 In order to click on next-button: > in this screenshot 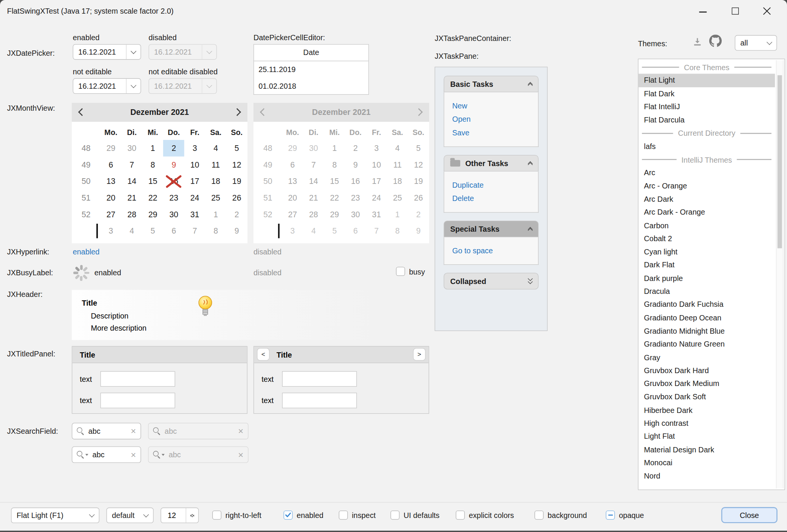, I will do `click(420, 354)`.